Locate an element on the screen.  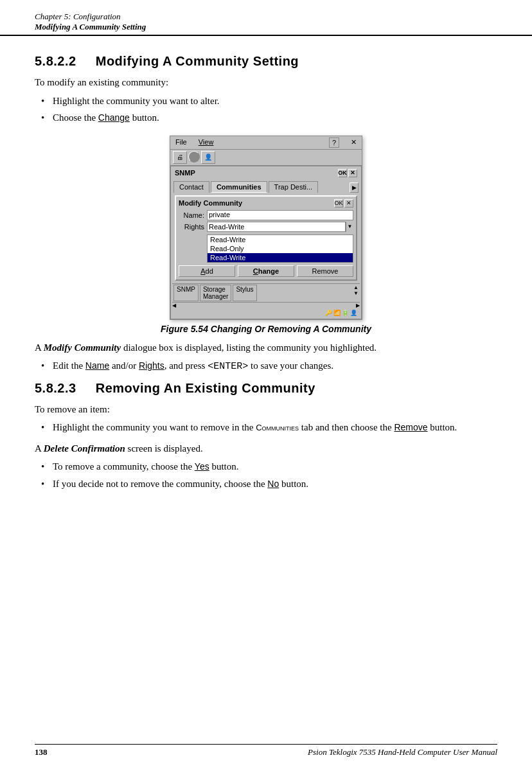
modify-community-dialog: Modify Community OK ✕ Name: private Righ… is located at coordinates (266, 238).